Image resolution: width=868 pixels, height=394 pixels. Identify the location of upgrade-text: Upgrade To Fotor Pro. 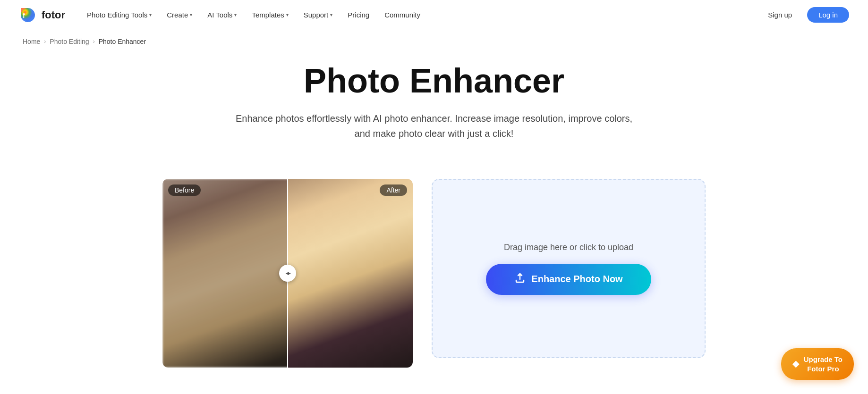
(823, 364).